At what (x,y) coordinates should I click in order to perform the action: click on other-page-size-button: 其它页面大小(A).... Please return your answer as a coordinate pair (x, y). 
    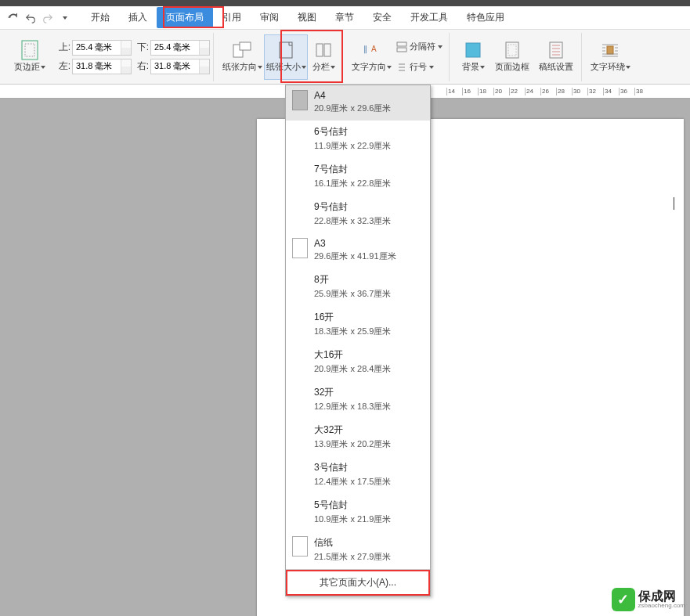
    Looking at the image, I should click on (358, 582).